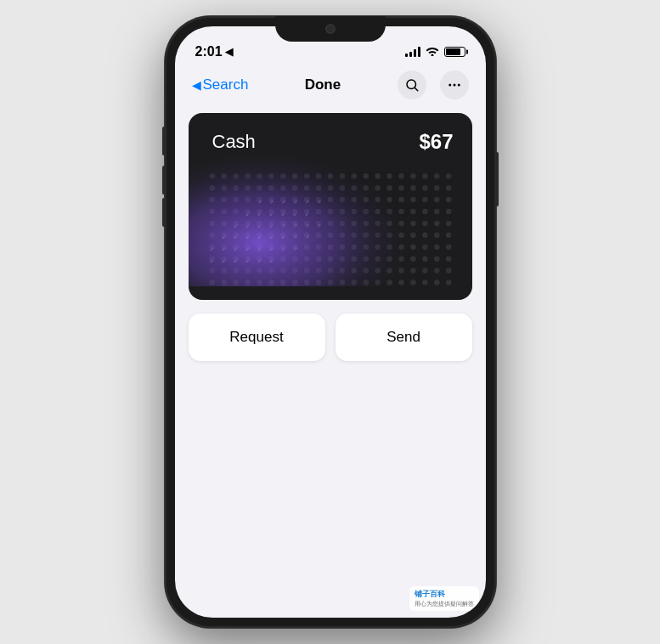  Describe the element at coordinates (404, 337) in the screenshot. I see `send-button: Send` at that location.